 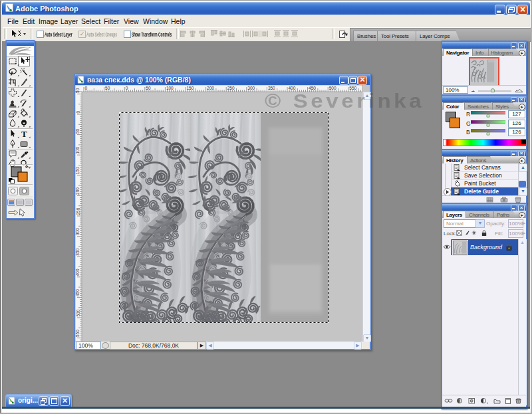 What do you see at coordinates (78, 312) in the screenshot?
I see `svg-text: 500` at bounding box center [78, 312].